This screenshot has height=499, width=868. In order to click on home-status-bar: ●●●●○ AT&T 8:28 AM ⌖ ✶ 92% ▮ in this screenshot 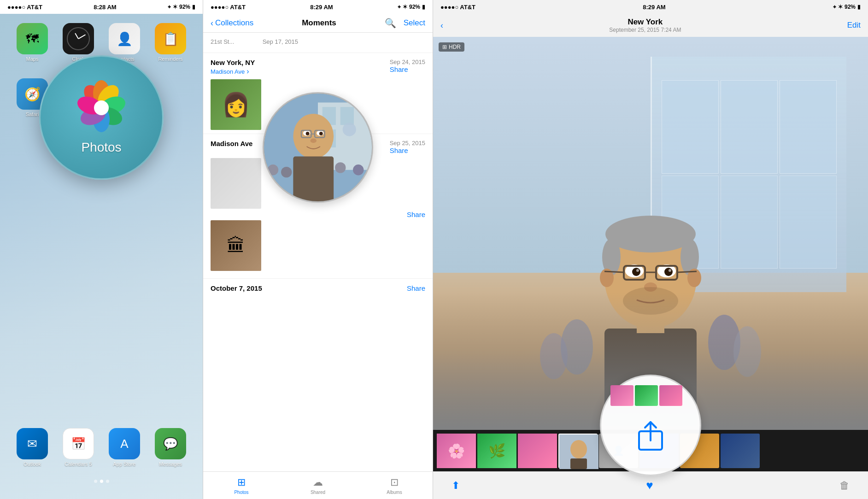, I will do `click(101, 7)`.